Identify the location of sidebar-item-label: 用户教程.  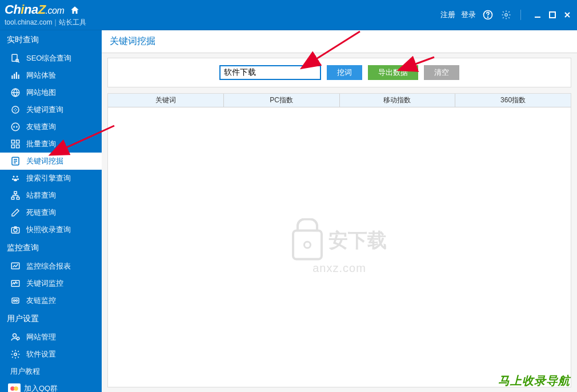
(25, 371).